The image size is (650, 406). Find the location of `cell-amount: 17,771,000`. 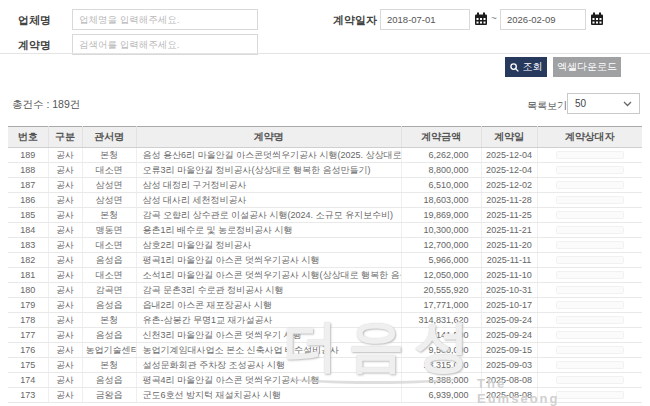

cell-amount: 17,771,000 is located at coordinates (441, 306).